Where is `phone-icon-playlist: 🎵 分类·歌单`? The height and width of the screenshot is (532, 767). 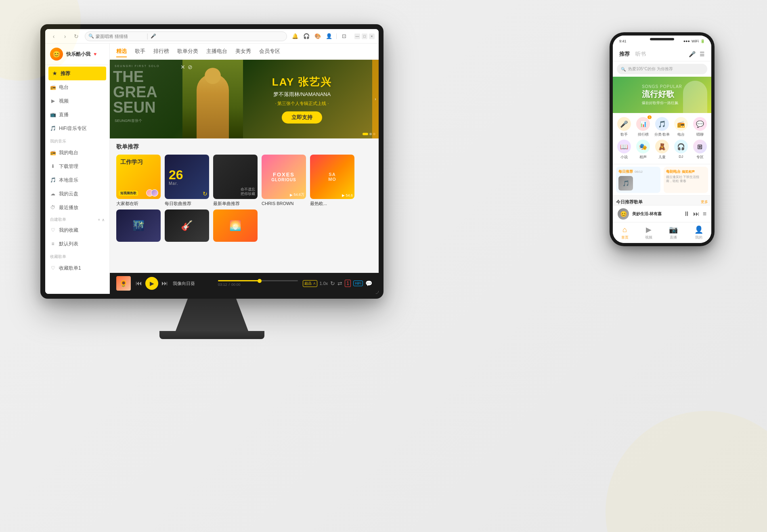
phone-icon-playlist: 🎵 分类·歌单 is located at coordinates (662, 127).